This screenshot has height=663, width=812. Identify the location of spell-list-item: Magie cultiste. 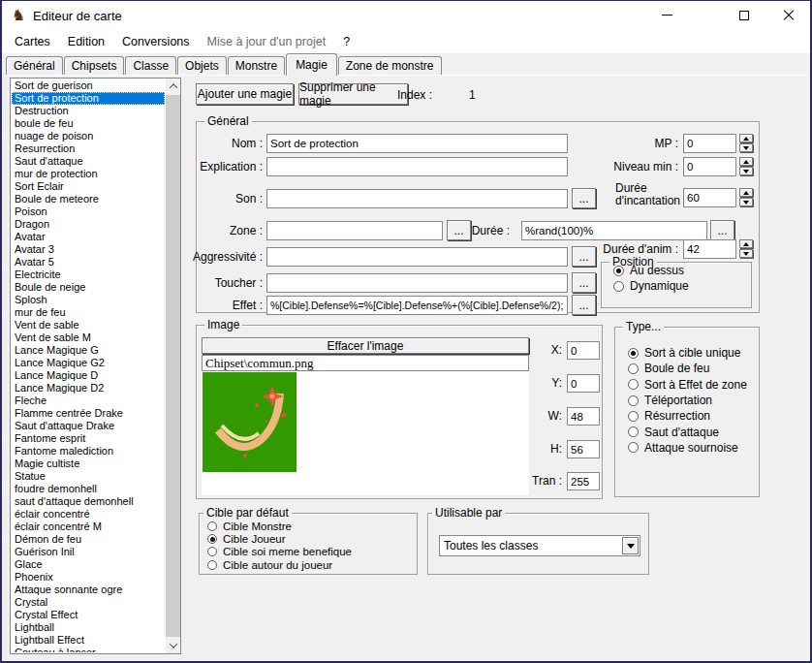
(88, 463).